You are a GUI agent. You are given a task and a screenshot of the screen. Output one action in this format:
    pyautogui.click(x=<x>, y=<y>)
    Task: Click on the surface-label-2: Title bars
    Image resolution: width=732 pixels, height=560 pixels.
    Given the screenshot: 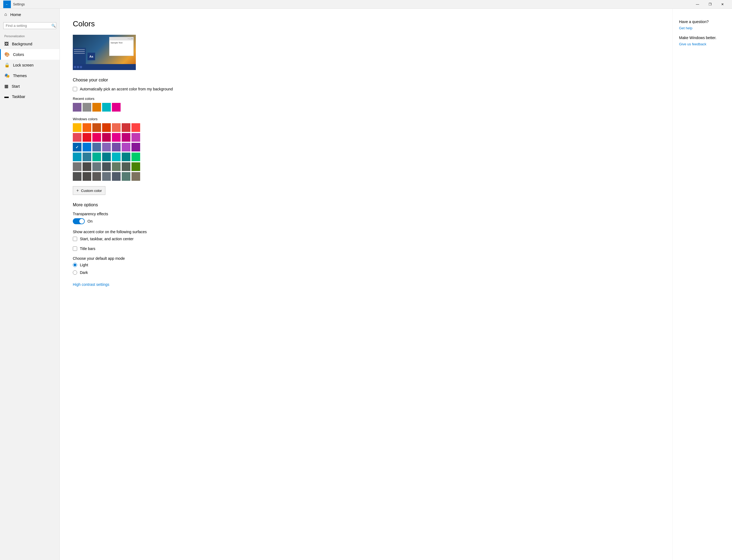 What is the action you would take?
    pyautogui.click(x=87, y=249)
    